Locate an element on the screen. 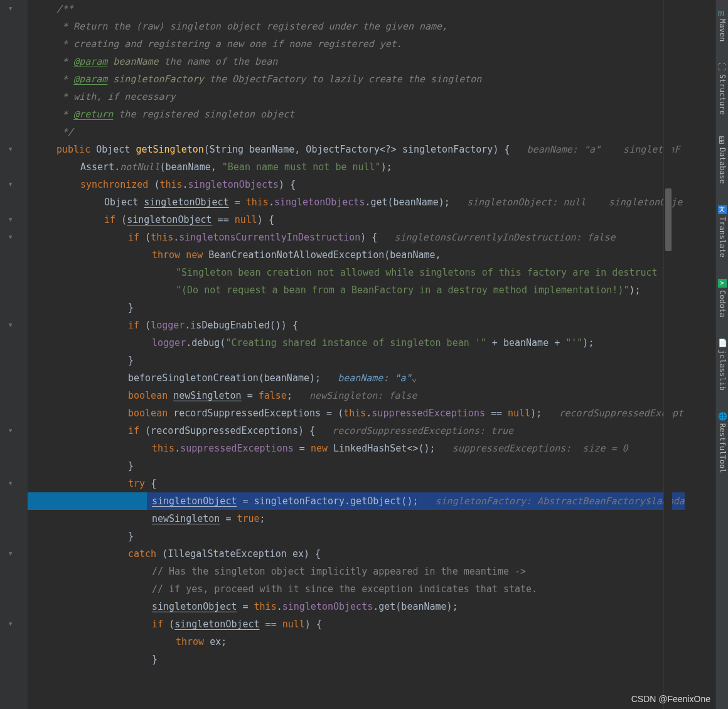 This screenshot has height=709, width=728. code-line: this.suppressedExceptions = new LinkedHa… is located at coordinates (356, 448).